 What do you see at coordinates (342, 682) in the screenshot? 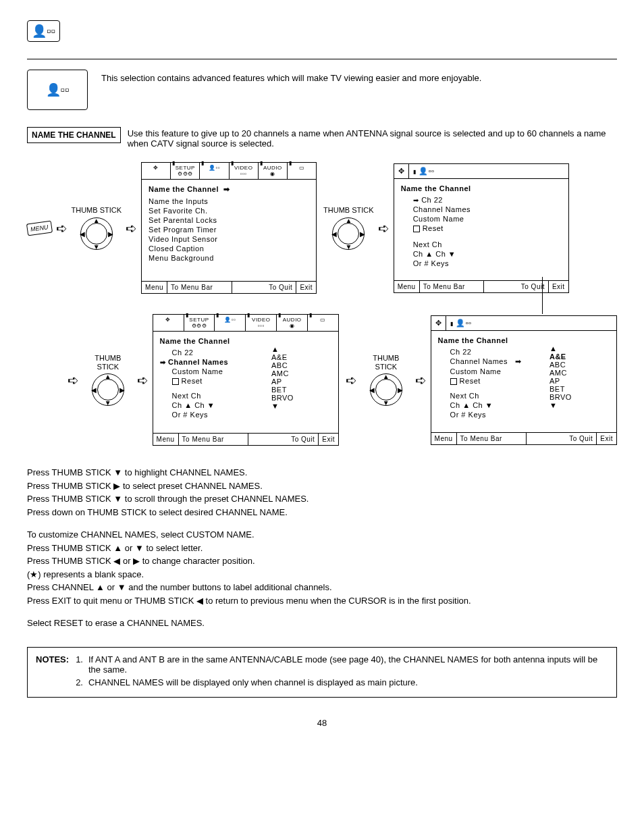
I see `note-item: 2.CHANNEL NAMES will be displayed only w…` at bounding box center [342, 682].